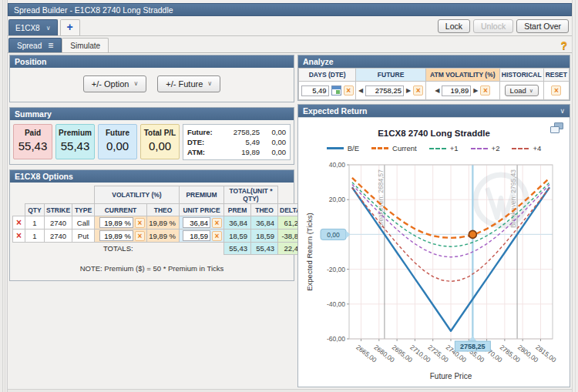 The width and height of the screenshot is (578, 392). Describe the element at coordinates (28, 28) in the screenshot. I see `tab-instrument-label: E1CX8` at that location.